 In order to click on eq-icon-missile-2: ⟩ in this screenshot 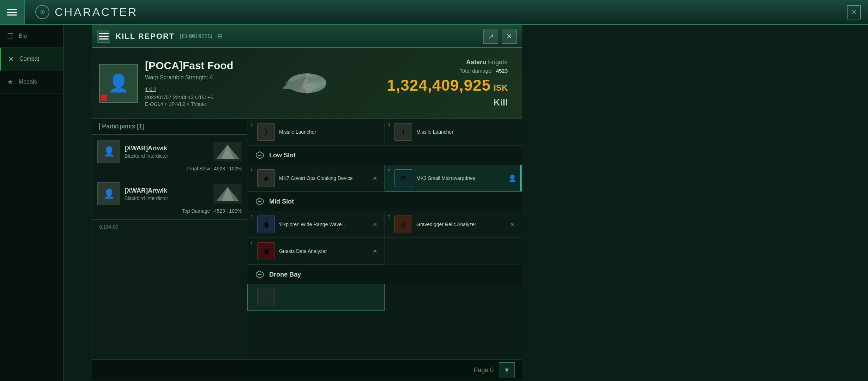, I will do `click(403, 132)`.